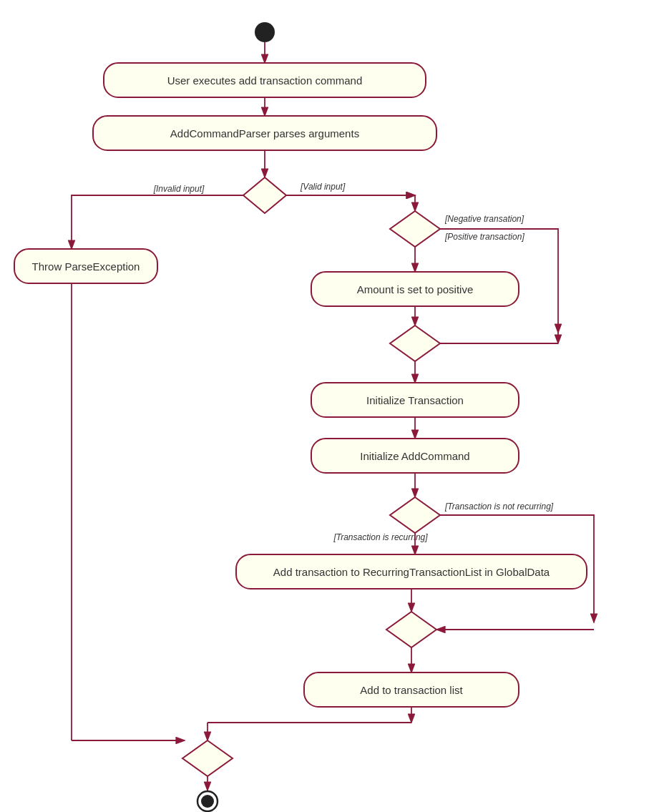 This screenshot has height=812, width=659. What do you see at coordinates (415, 289) in the screenshot?
I see `node-amount-positive-label: Amount is set to positive` at bounding box center [415, 289].